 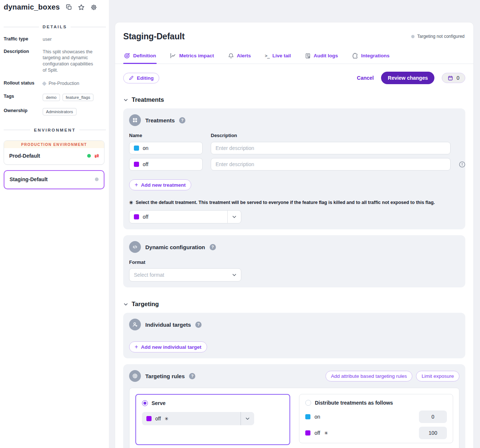 I want to click on dynamic-config-title: Dynamic configuration, so click(x=175, y=247).